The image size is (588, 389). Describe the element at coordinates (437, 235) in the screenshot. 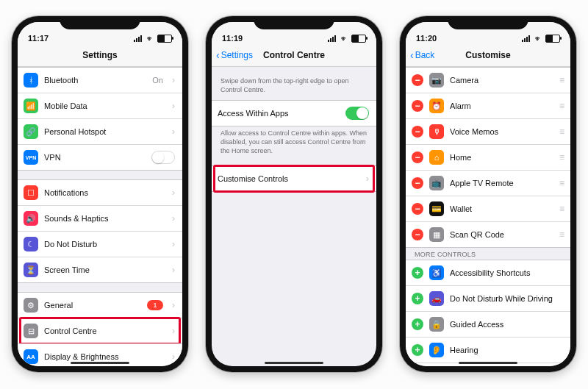

I see `qr-icon: ▦` at that location.